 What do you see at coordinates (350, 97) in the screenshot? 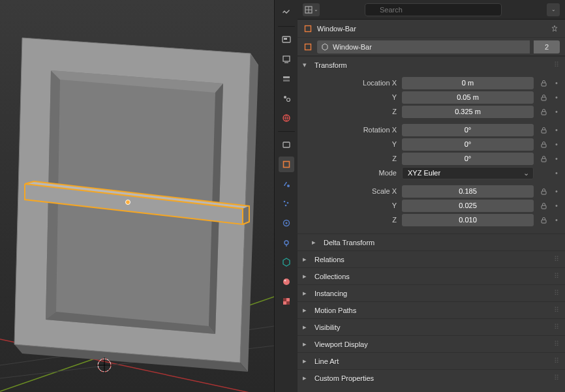
I see `location-y-label: Y` at bounding box center [350, 97].